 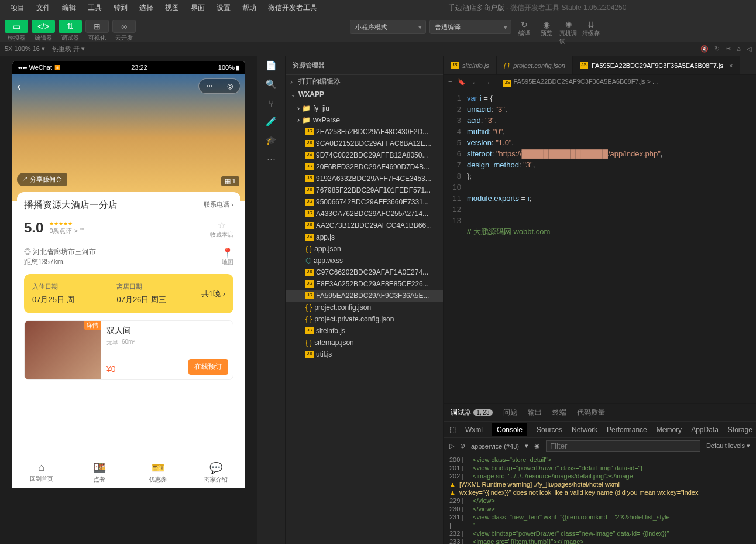 I want to click on tab-active-file: JSFA595EA22BDC29AF9C3F36A5EA6B08F7.js×, so click(x=657, y=66).